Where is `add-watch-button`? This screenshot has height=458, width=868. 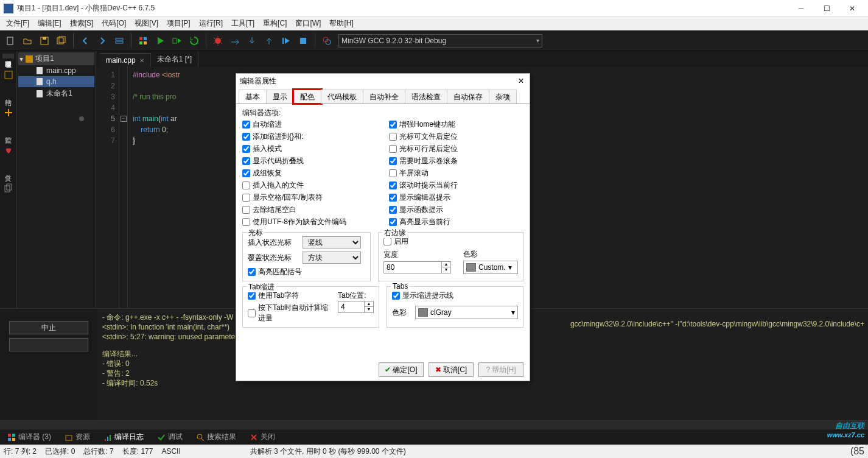
add-watch-button is located at coordinates (327, 41).